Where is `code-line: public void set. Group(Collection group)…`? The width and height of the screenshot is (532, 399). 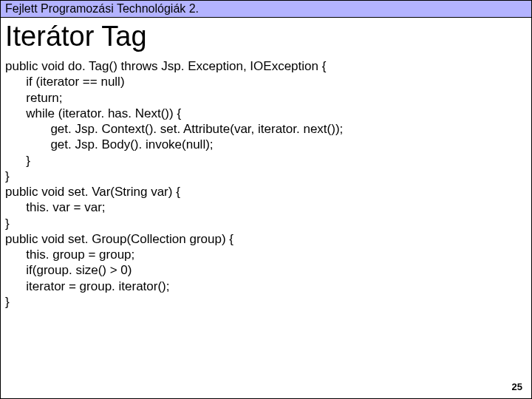
code-line: public void set. Group(Collection group)… is located at coordinates (120, 239).